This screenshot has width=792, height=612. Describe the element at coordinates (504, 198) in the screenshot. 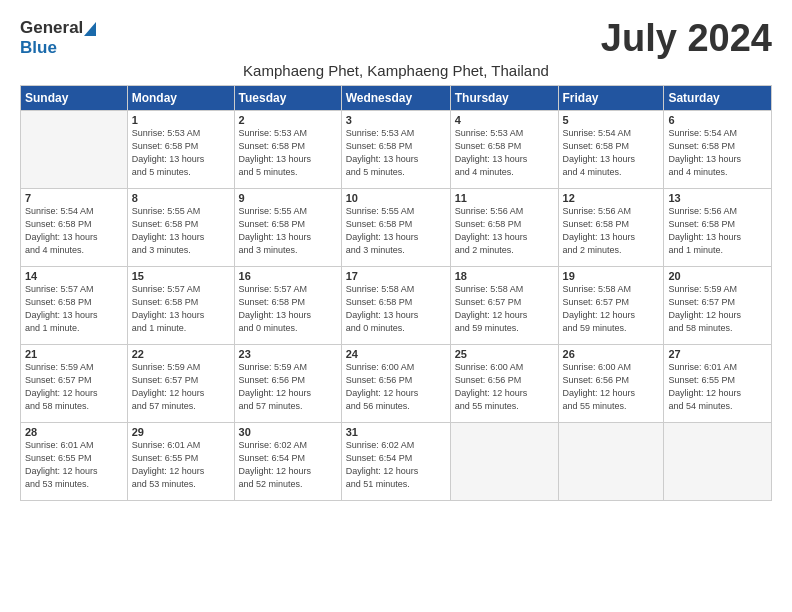

I see `day-number: 11` at that location.